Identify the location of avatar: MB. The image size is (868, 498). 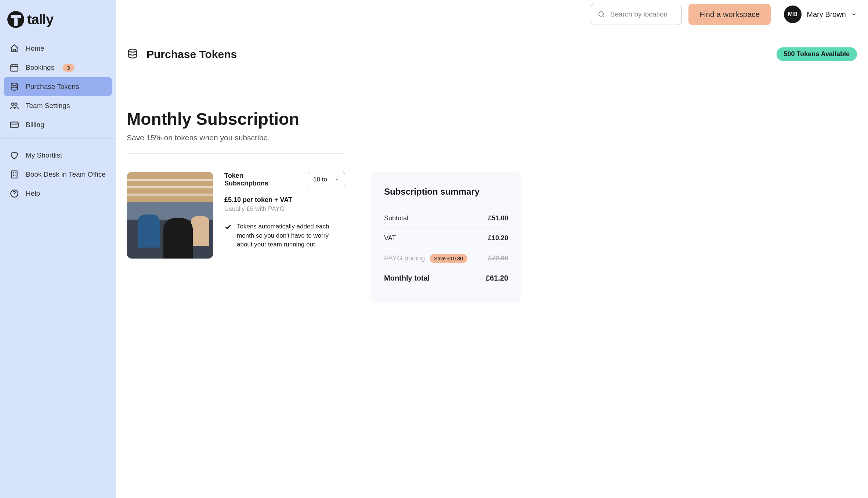
(793, 14).